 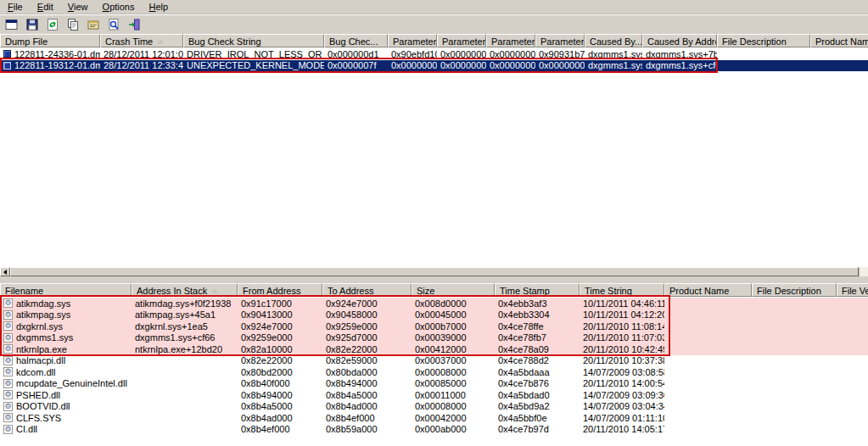 What do you see at coordinates (50, 41) in the screenshot?
I see `column-header-dump-file: Dump File` at bounding box center [50, 41].